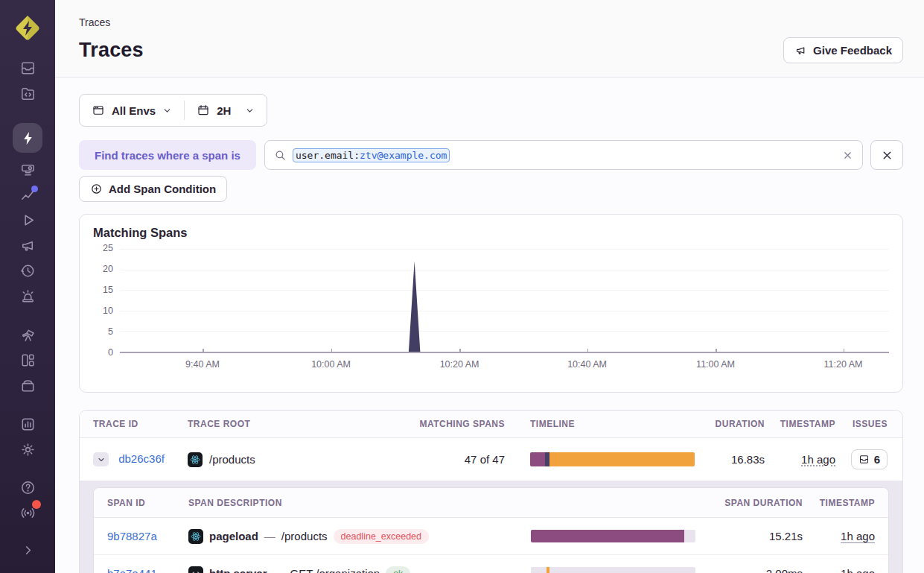 Image resolution: width=924 pixels, height=573 pixels. I want to click on col-issues: Issues, so click(868, 424).